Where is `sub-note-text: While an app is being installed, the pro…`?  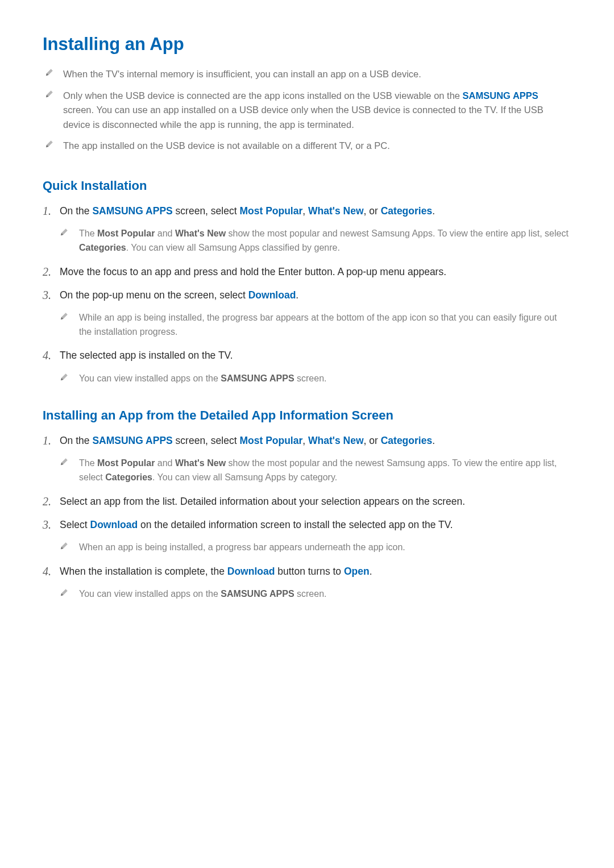 sub-note-text: While an app is being installed, the pro… is located at coordinates (325, 325).